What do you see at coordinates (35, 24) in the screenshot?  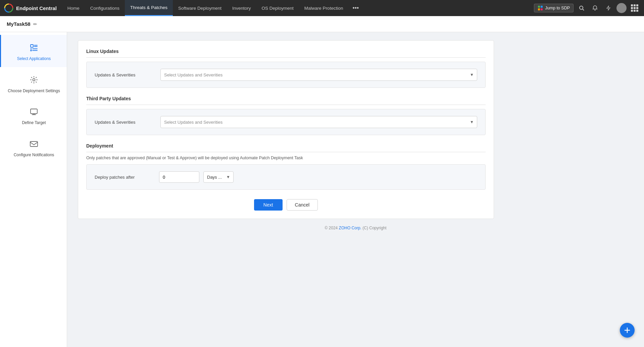 I see `edit-icon: ✏` at bounding box center [35, 24].